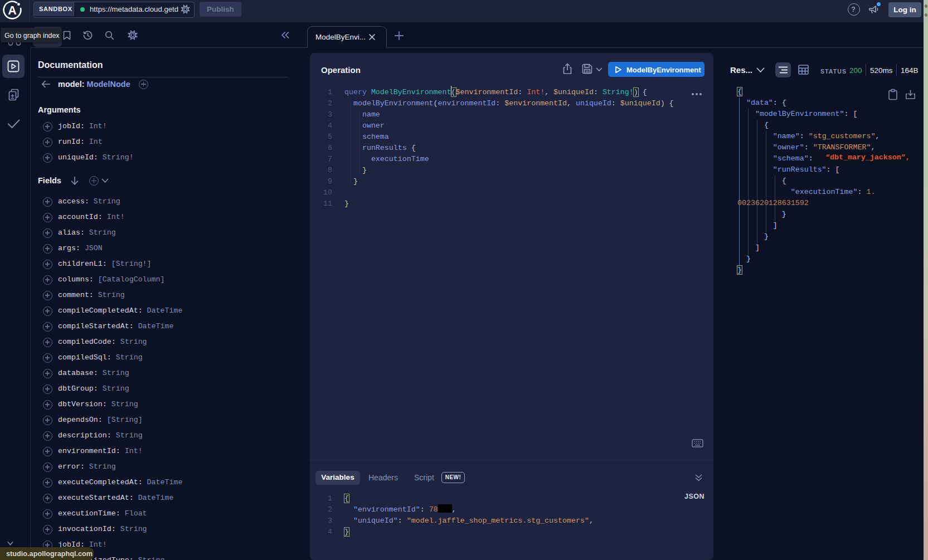 Image resolution: width=928 pixels, height=560 pixels. I want to click on svg-text: A, so click(12, 11).